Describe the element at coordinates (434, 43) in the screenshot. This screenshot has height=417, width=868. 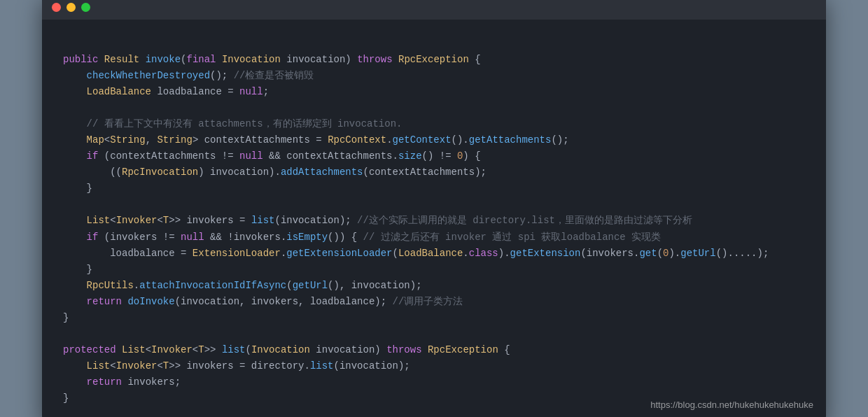
I see `code-line-blank1` at that location.